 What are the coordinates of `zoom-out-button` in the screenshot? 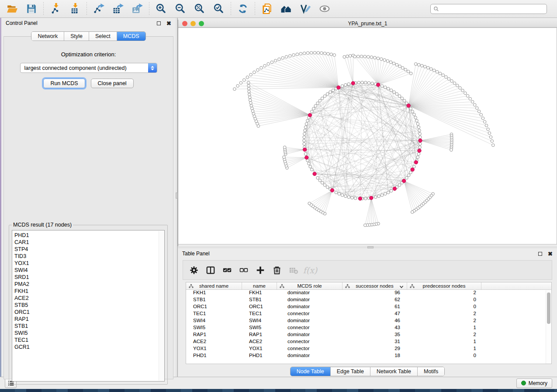 It's located at (180, 9).